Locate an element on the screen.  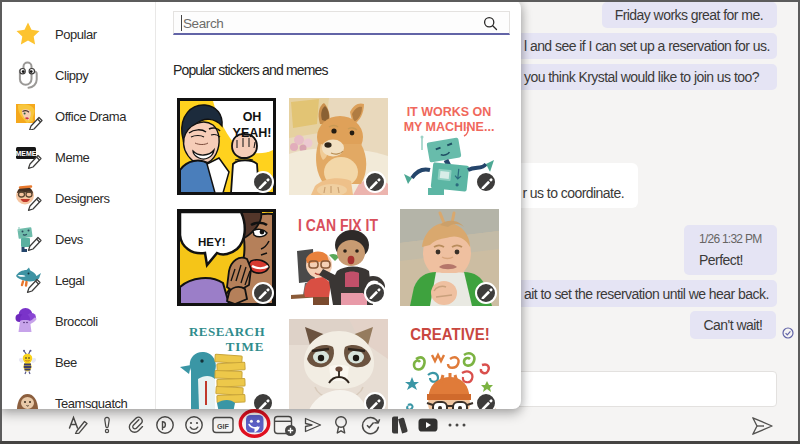
svg-text: IT WORKS ON is located at coordinates (450, 112).